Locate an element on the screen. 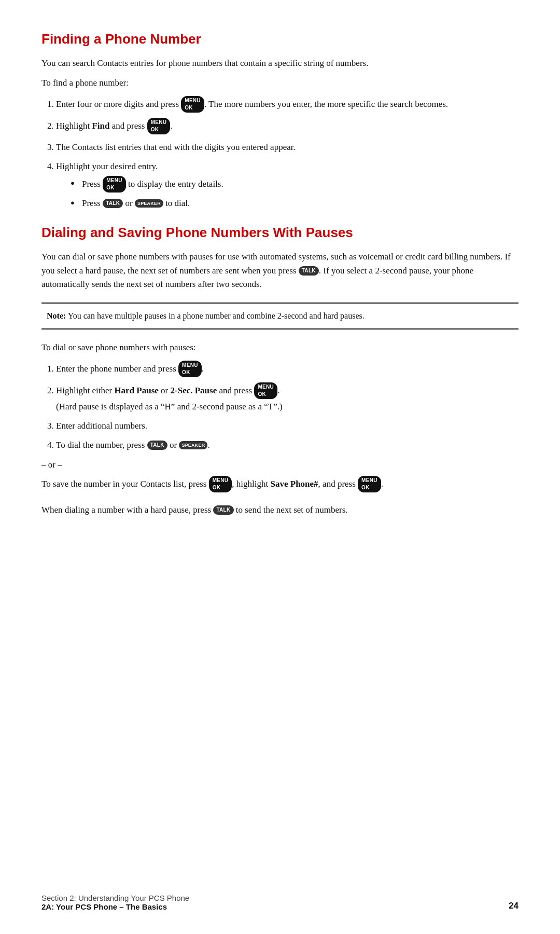 Image resolution: width=560 pixels, height=934 pixels. section1-step1: Enter four or more digits and press MENU… is located at coordinates (287, 105).